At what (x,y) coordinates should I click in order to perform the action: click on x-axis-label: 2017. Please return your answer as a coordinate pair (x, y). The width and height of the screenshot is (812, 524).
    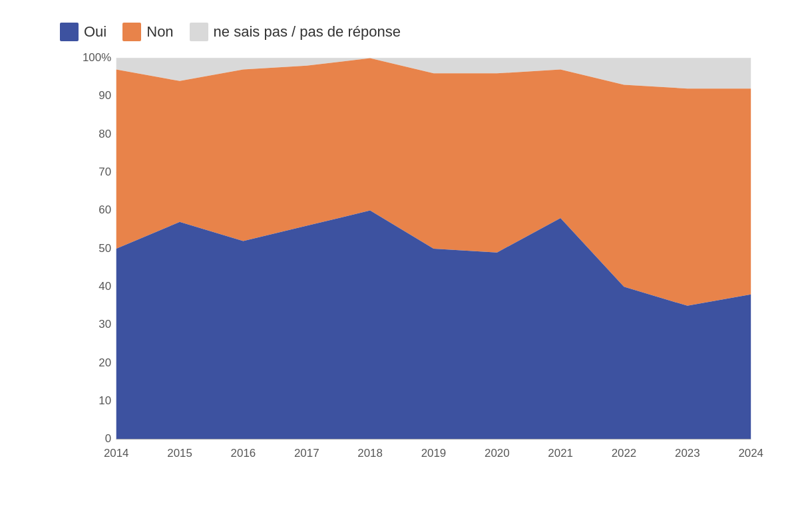
    Looking at the image, I should click on (307, 454).